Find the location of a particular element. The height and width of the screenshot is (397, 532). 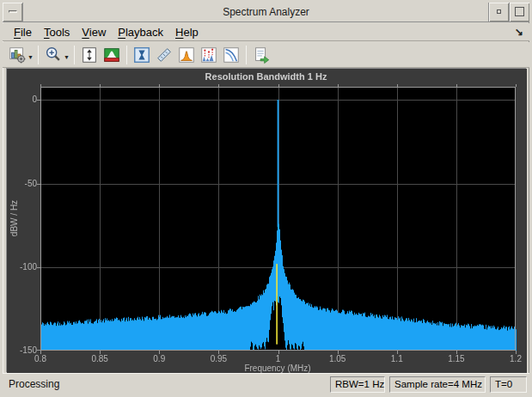

dock-scope-icon: ↘ is located at coordinates (519, 32).